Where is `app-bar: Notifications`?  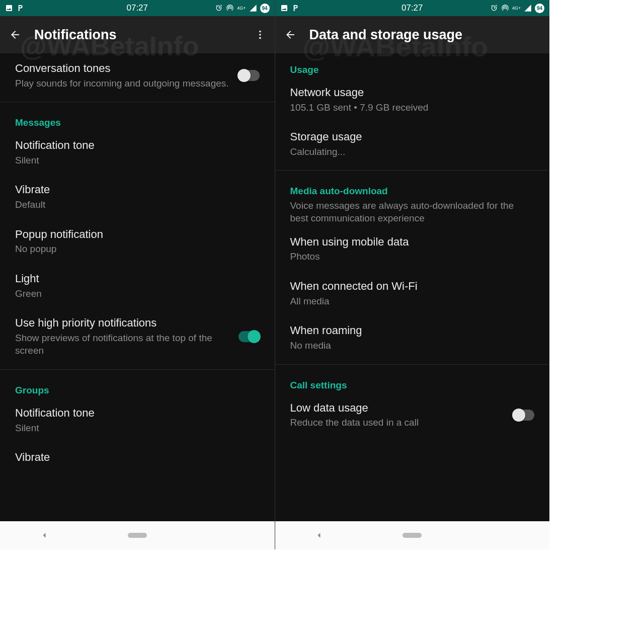
app-bar: Notifications is located at coordinates (137, 35).